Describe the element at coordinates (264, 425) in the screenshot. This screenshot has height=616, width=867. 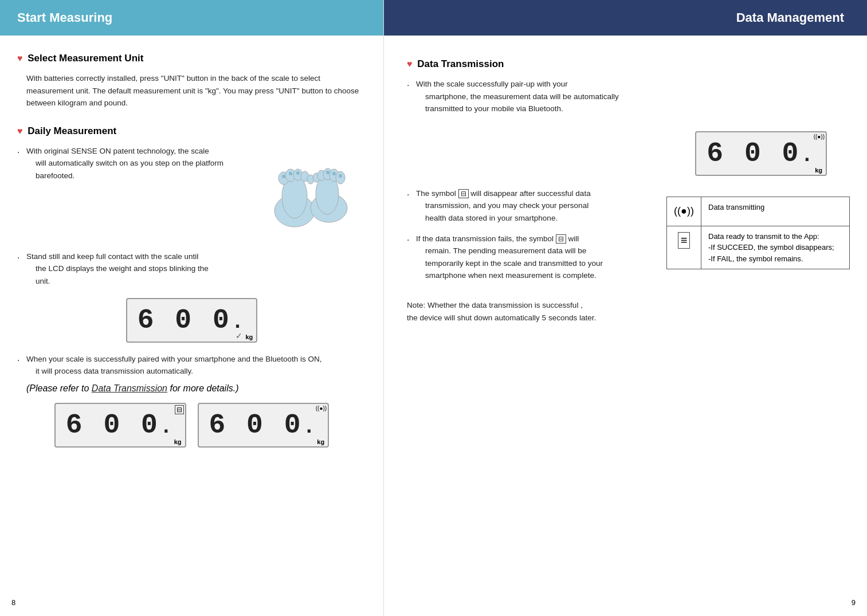
I see `lcd-display-3: 6 0 0. ((●)) kg` at that location.